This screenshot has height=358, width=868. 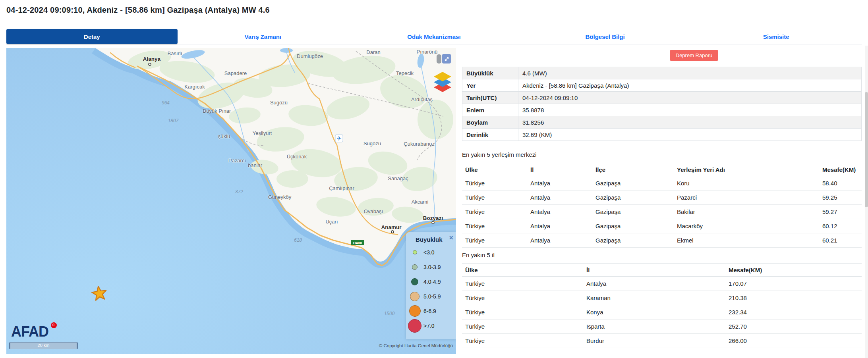 I want to click on legend-item-label: 6-6.9, so click(x=430, y=311).